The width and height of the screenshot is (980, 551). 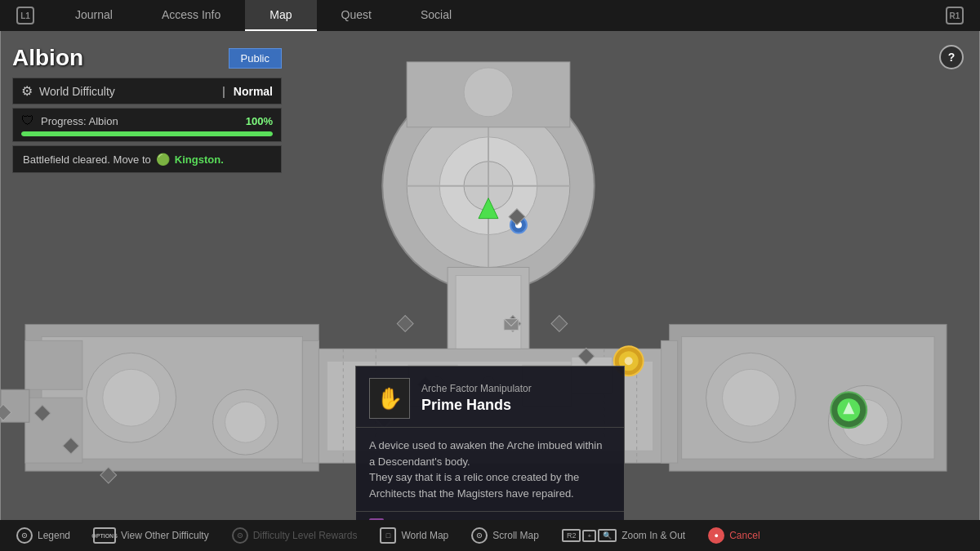 What do you see at coordinates (505, 535) in the screenshot?
I see `scroll-map-item: ⊙ Scroll Map` at bounding box center [505, 535].